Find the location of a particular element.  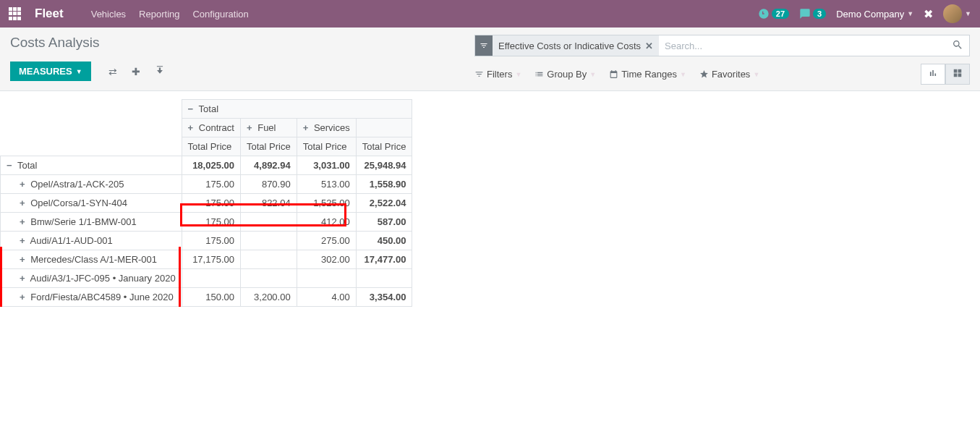

main-navbar: Fleet Vehicles Reporting Configuration 2… is located at coordinates (490, 14).